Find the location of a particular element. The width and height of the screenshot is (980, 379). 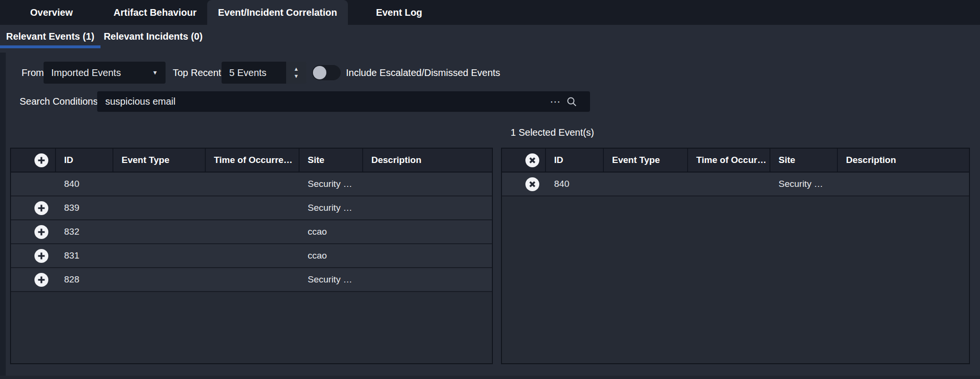

event-row: 832ccao is located at coordinates (252, 232).